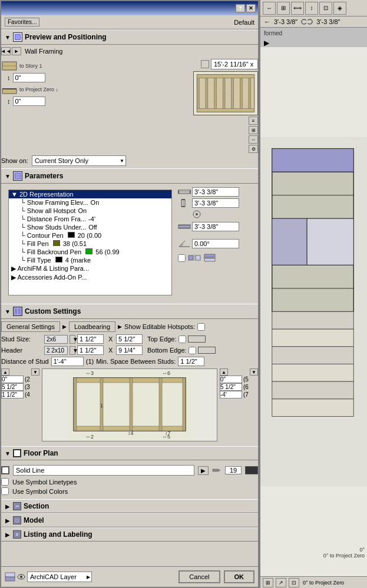  I want to click on right-scroll: ▲ ▼, so click(239, 372).